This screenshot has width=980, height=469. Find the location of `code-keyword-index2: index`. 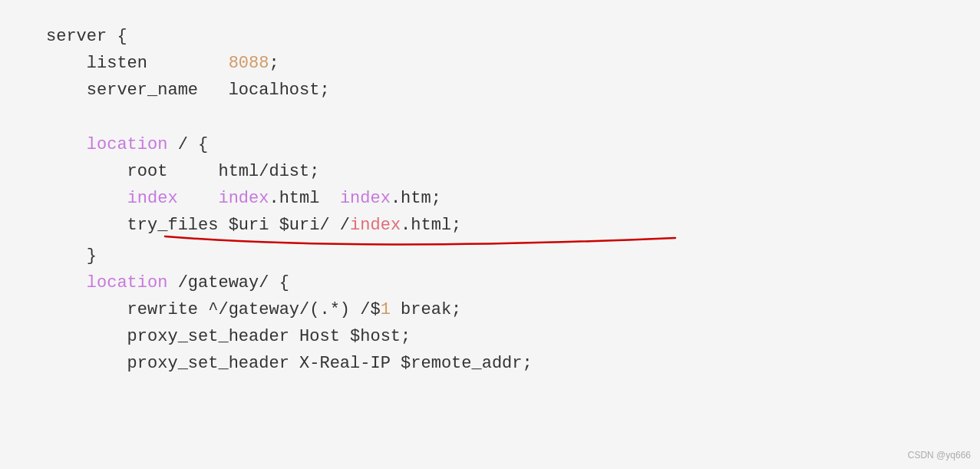

code-keyword-index2: index is located at coordinates (243, 198).